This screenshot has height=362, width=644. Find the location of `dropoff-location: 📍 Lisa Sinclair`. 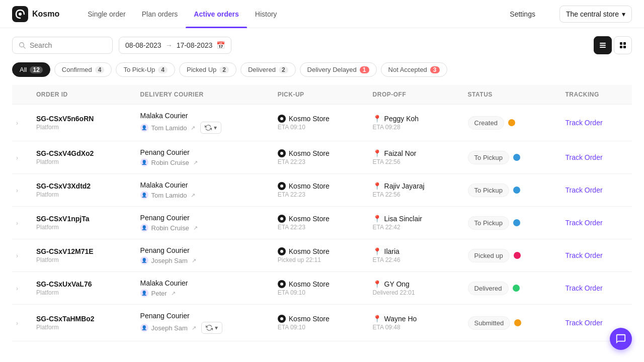

dropoff-location: 📍 Lisa Sinclair is located at coordinates (413, 219).